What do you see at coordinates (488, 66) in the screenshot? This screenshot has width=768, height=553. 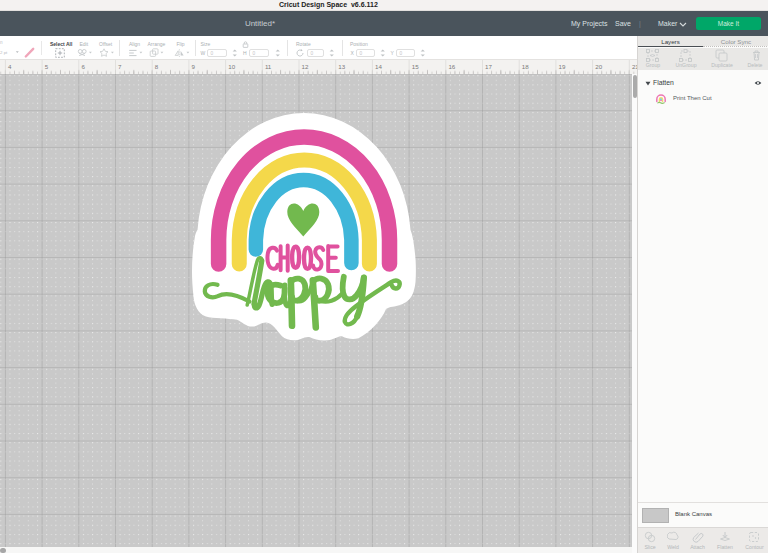 I see `svg-text: 17` at bounding box center [488, 66].